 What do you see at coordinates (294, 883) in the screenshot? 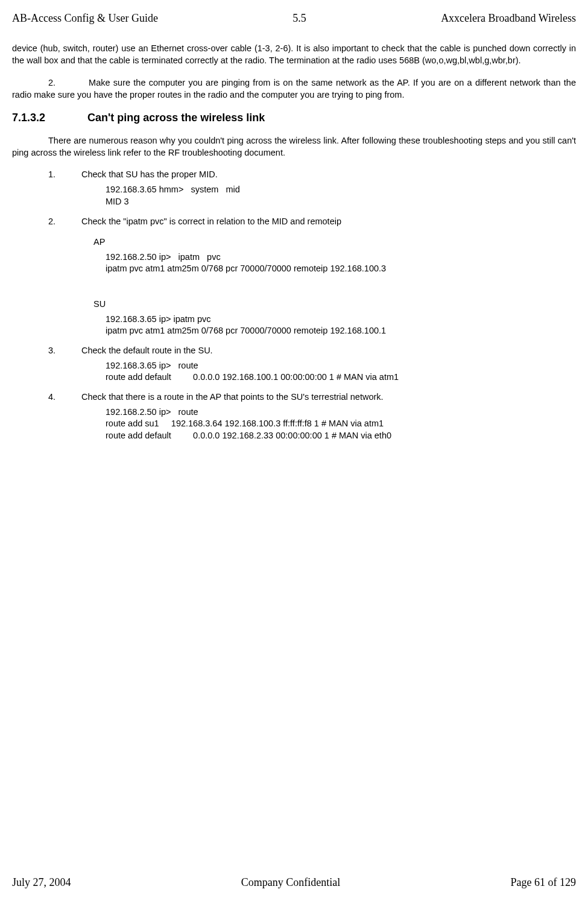
I see `page-footer: July 27, 2004 Company Confidential Page …` at bounding box center [294, 883].